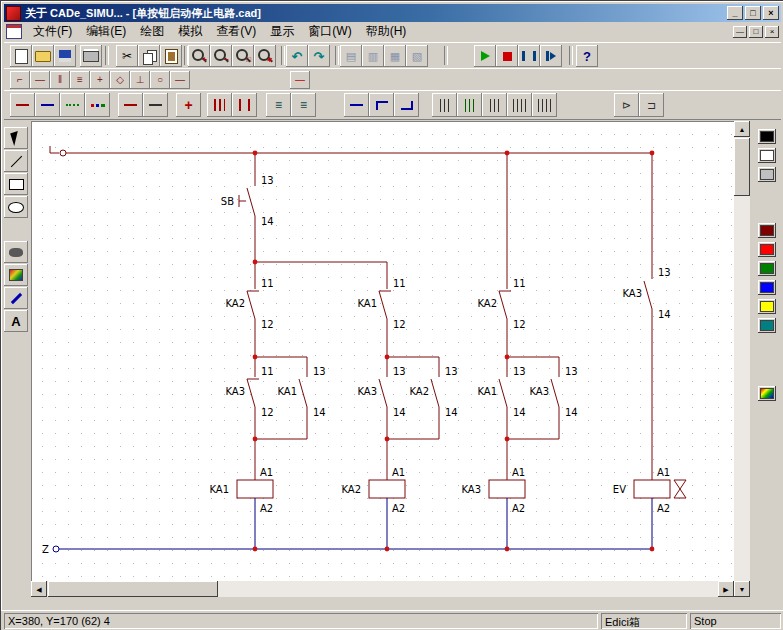 The width and height of the screenshot is (783, 630). I want to click on pole-five-button, so click(544, 105).